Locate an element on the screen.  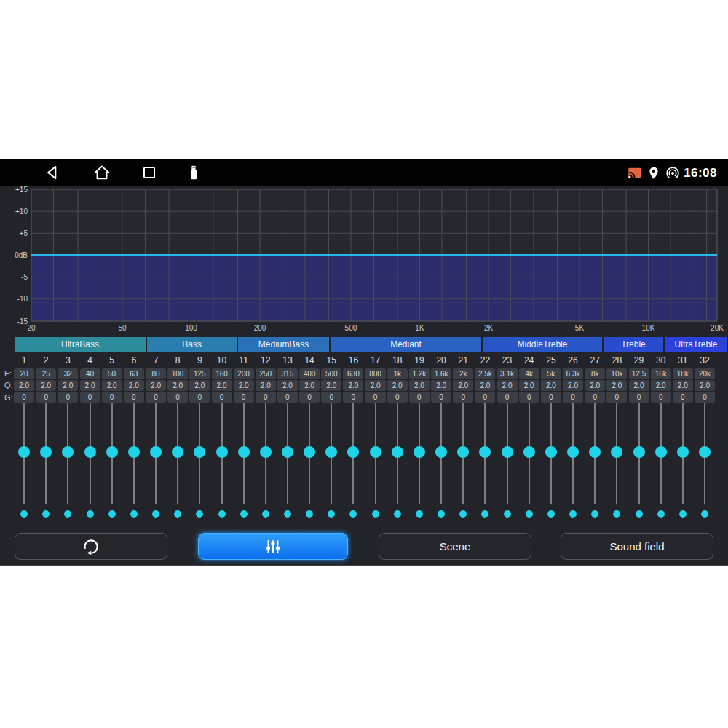
band-header-mediant: Mediant is located at coordinates (406, 344).